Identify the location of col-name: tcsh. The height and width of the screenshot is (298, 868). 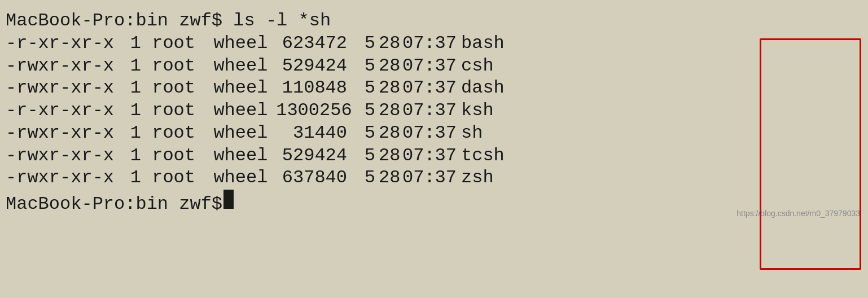
(483, 156).